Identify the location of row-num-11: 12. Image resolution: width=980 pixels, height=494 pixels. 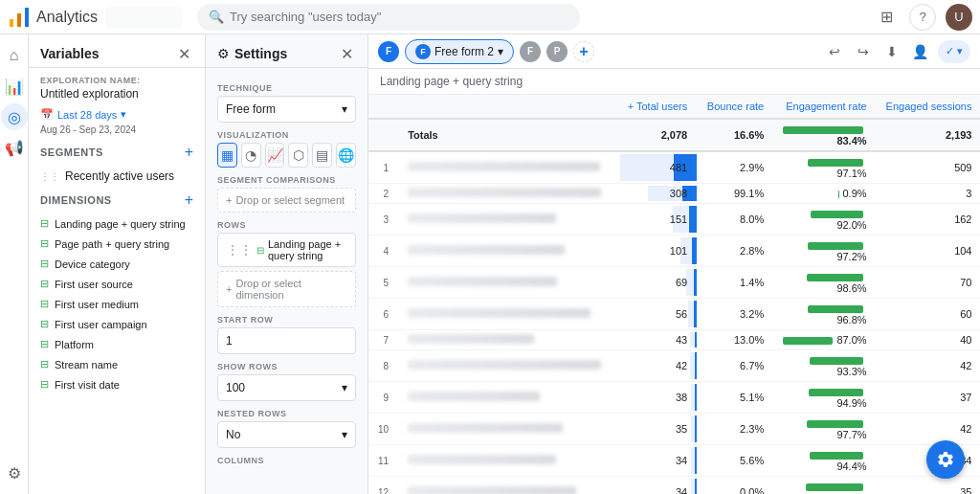
(383, 486).